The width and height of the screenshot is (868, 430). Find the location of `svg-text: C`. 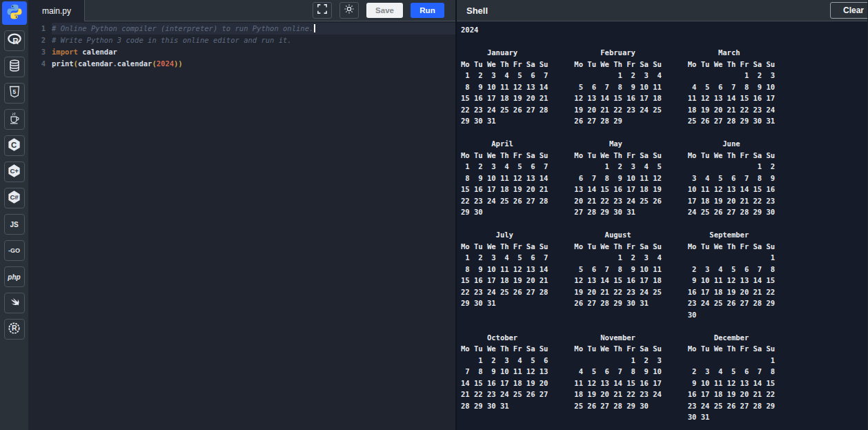

svg-text: C is located at coordinates (14, 144).